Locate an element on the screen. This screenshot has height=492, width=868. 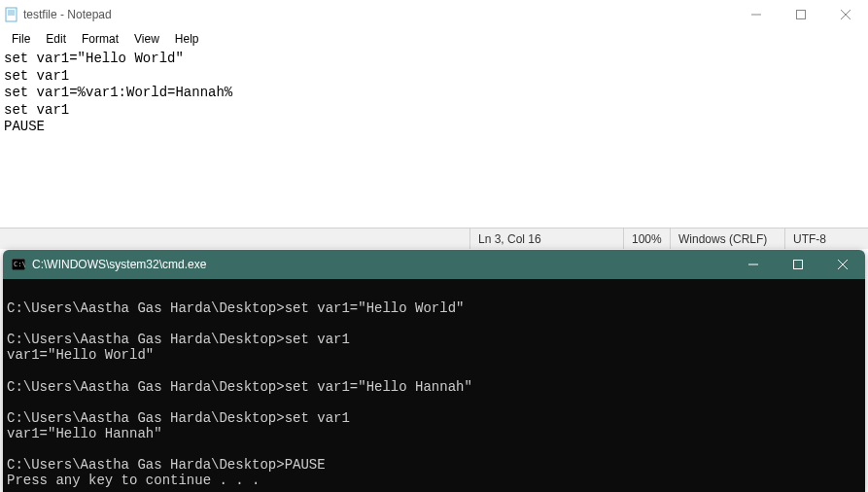
cmd-title: C:\WINDOWS\system32\cmd.exe is located at coordinates (119, 264).